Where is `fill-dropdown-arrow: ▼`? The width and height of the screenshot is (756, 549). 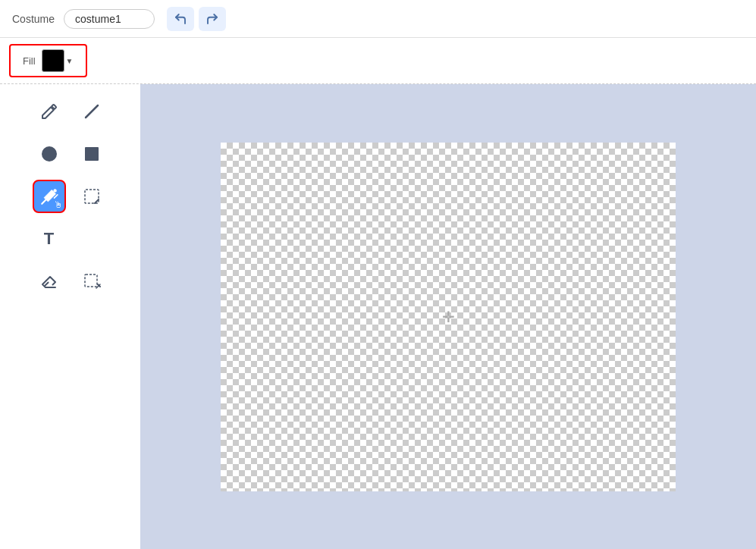 fill-dropdown-arrow: ▼ is located at coordinates (70, 61).